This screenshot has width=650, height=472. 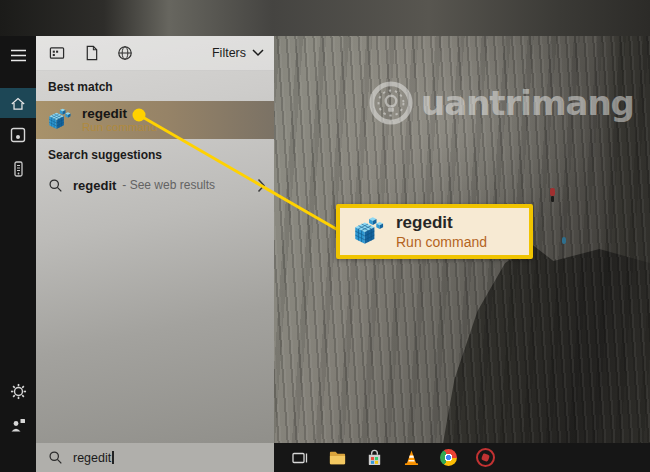 I want to click on feedback-person-icon, so click(x=18, y=426).